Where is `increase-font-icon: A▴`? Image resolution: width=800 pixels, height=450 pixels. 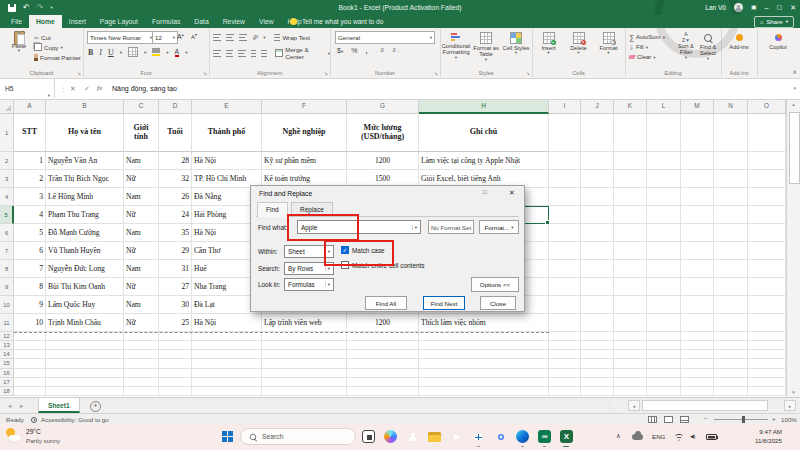
increase-font-icon: A▴ is located at coordinates (180, 36).